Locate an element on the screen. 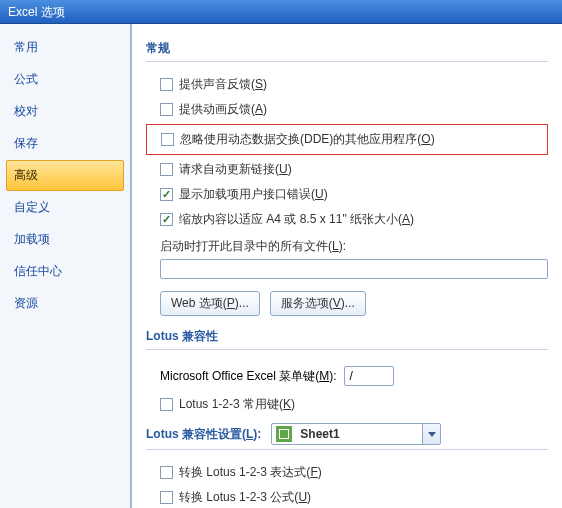 This screenshot has width=562, height=508. section-general-title: 常规 is located at coordinates (347, 48).